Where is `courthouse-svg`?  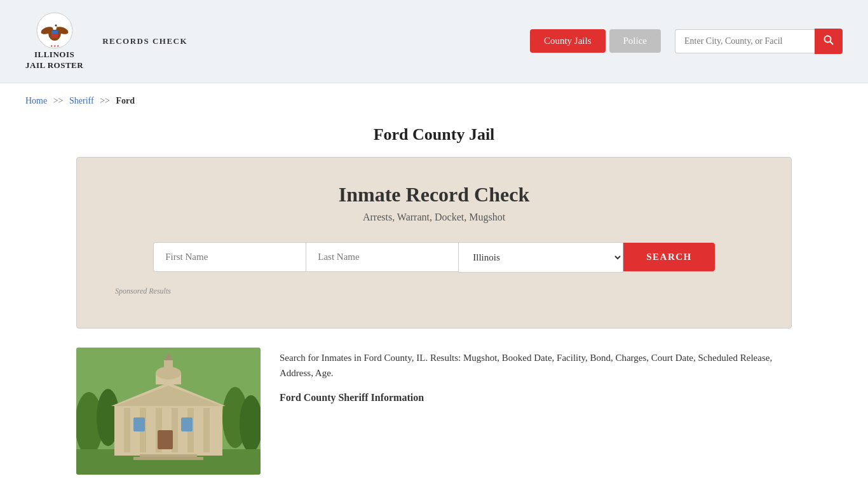 courthouse-svg is located at coordinates (168, 411).